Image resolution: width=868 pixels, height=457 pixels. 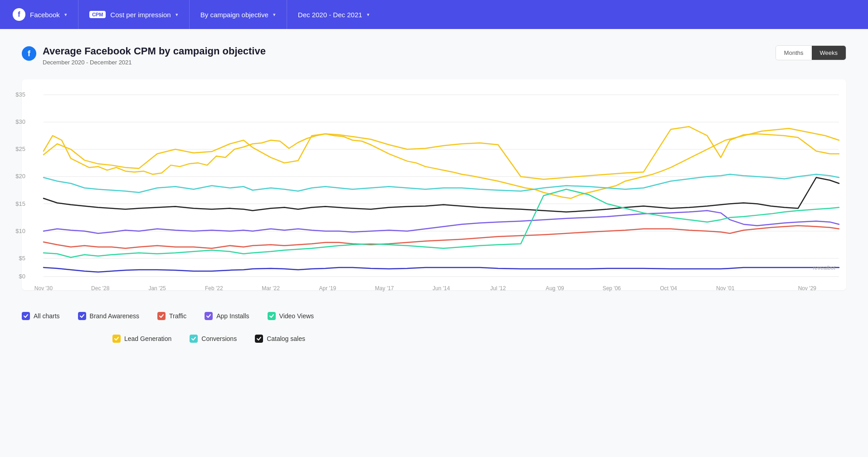 What do you see at coordinates (794, 53) in the screenshot?
I see `months-button: Months` at bounding box center [794, 53].